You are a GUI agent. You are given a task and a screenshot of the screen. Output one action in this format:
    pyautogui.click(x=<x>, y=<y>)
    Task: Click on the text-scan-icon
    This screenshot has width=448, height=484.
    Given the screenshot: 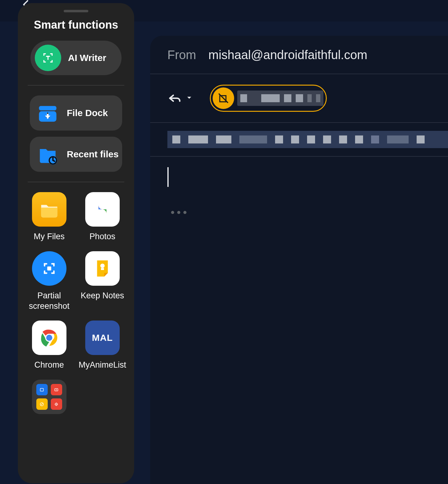 What is the action you would take?
    pyautogui.click(x=48, y=58)
    